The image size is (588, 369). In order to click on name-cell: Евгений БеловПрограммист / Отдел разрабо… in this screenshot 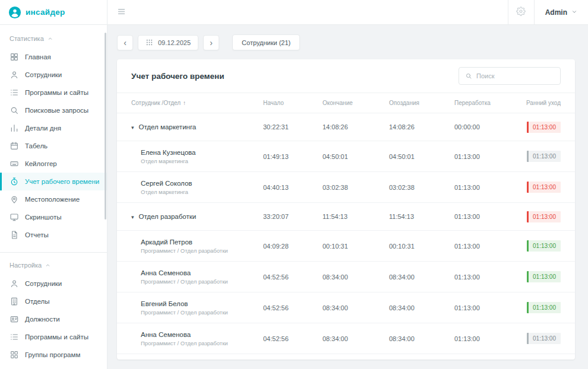, I will do `click(197, 308)`.